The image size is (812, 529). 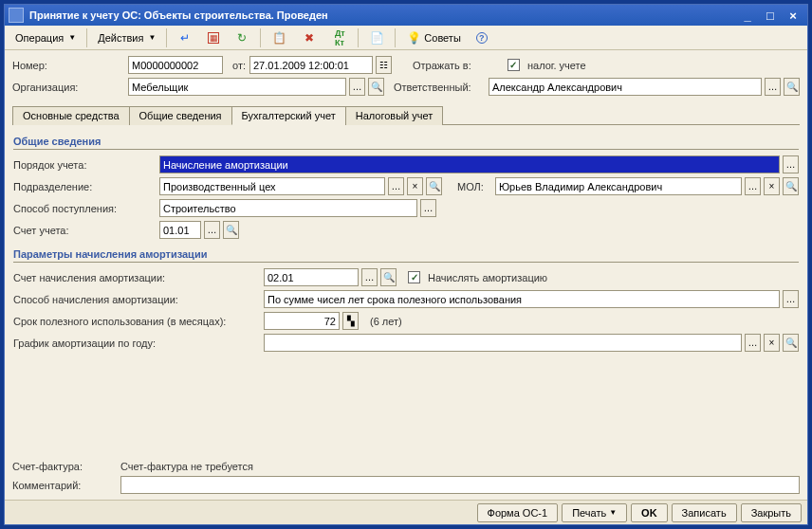 What do you see at coordinates (482, 38) in the screenshot?
I see `help-icon: ?` at bounding box center [482, 38].